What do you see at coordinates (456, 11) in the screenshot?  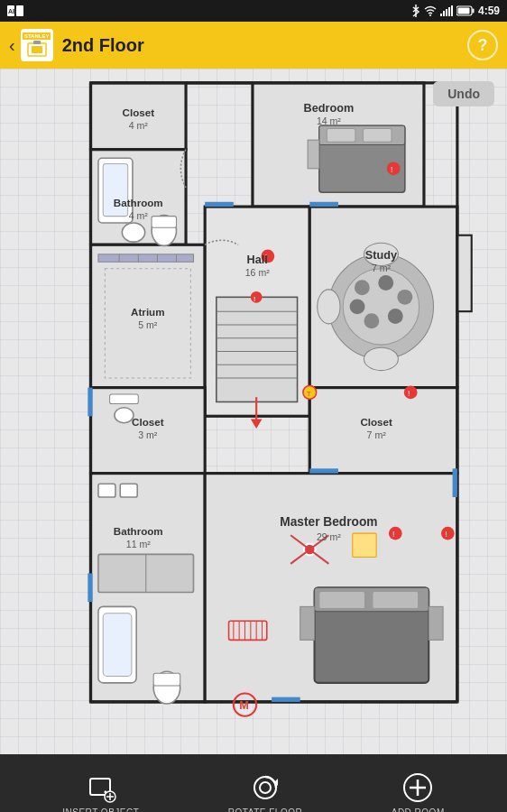 I see `status-right-icons: 4:59` at bounding box center [456, 11].